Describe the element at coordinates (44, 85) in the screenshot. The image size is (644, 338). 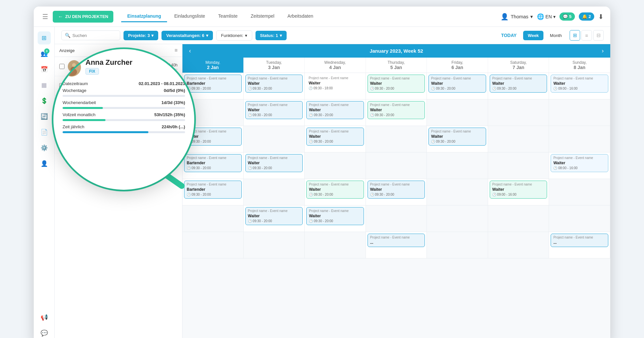
I see `sidebar-icon-grid: ▦` at that location.